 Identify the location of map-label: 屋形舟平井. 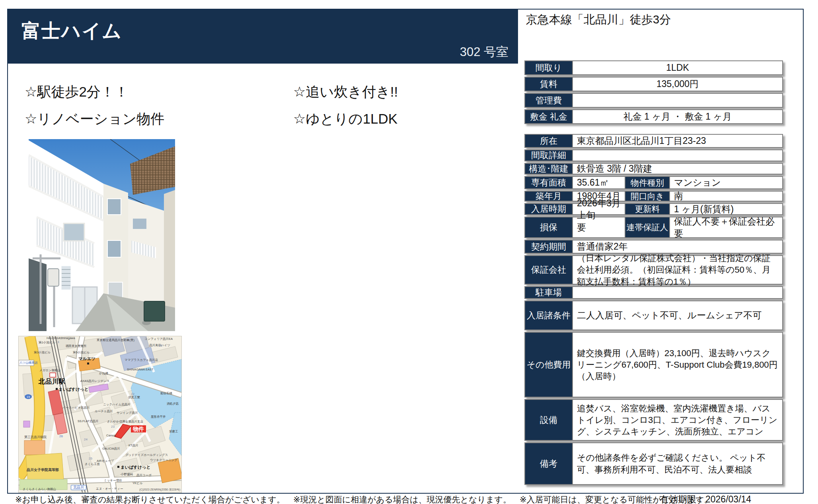
(158, 417).